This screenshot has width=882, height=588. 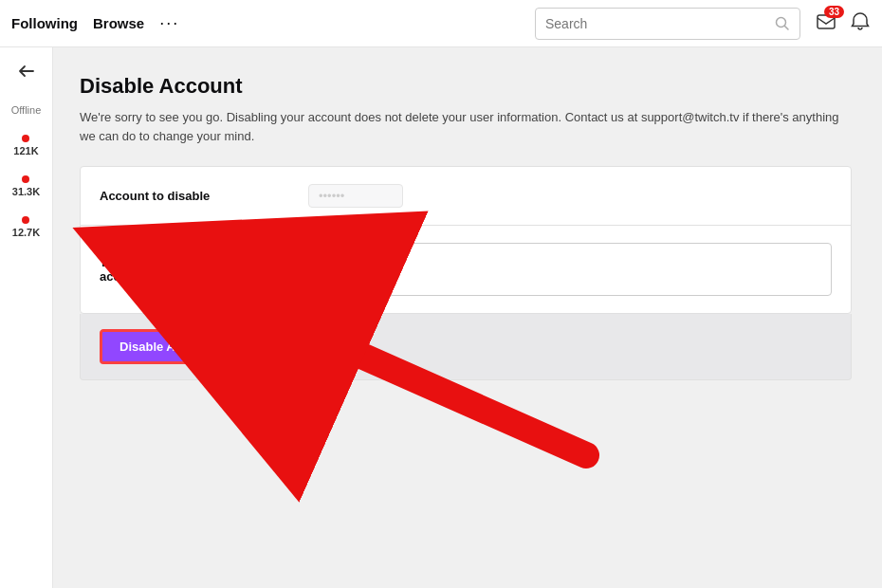 I want to click on sidebar-item-2: 31.3K, so click(x=27, y=186).